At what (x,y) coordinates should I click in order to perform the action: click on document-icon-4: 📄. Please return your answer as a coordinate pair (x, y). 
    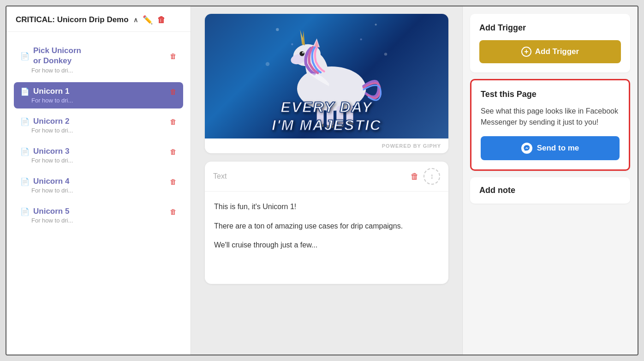
    Looking at the image, I should click on (25, 182).